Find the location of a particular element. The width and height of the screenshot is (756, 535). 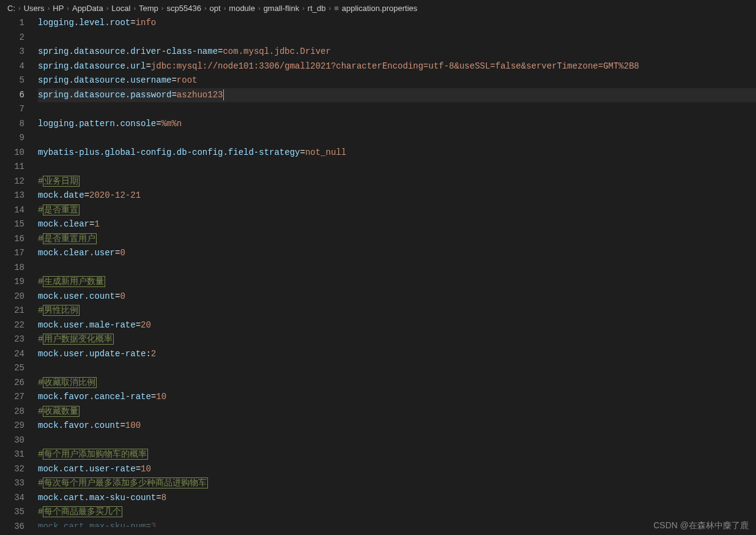

line-number: 12 is located at coordinates (12, 182).